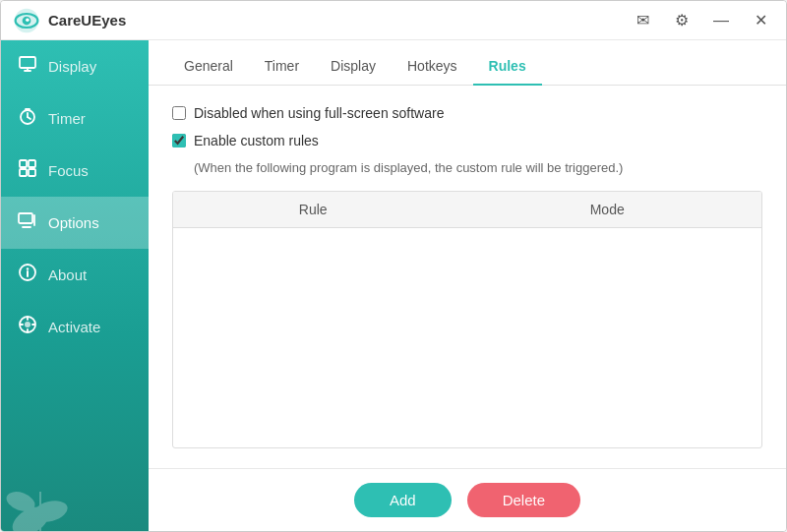 The width and height of the screenshot is (787, 532). I want to click on display-icon, so click(28, 67).